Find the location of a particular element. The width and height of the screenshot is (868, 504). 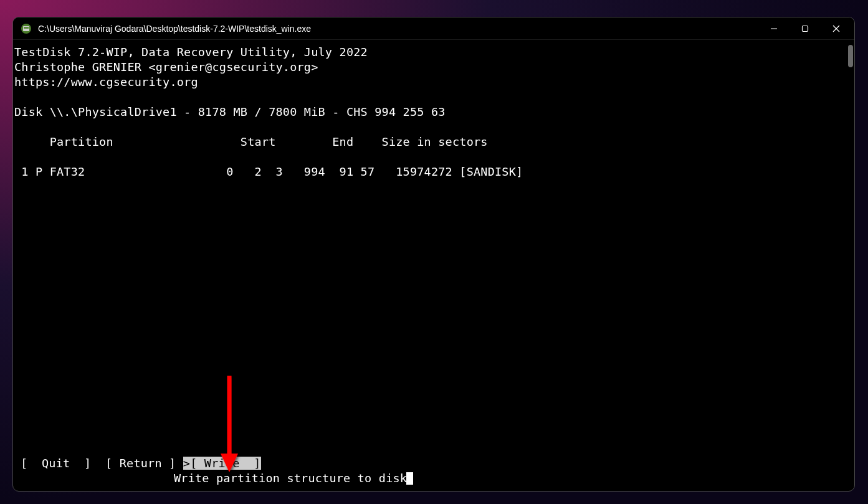

close-button is located at coordinates (836, 29).